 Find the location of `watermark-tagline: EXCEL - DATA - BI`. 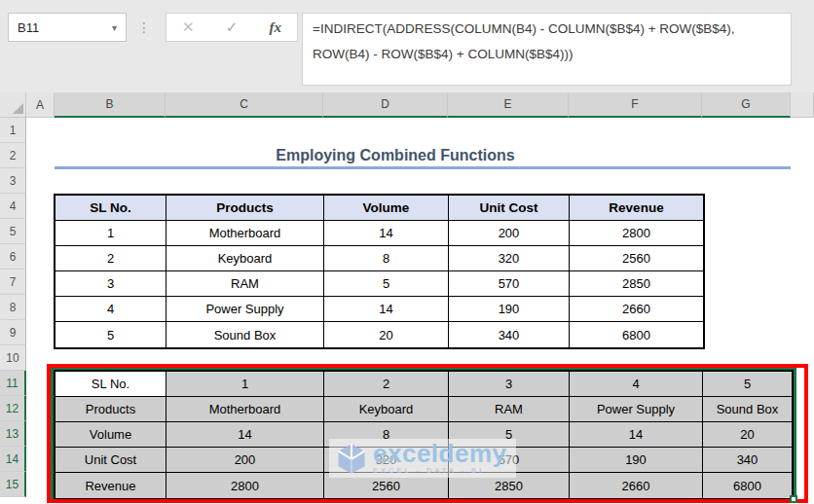

watermark-tagline: EXCEL - DATA - BI is located at coordinates (440, 471).